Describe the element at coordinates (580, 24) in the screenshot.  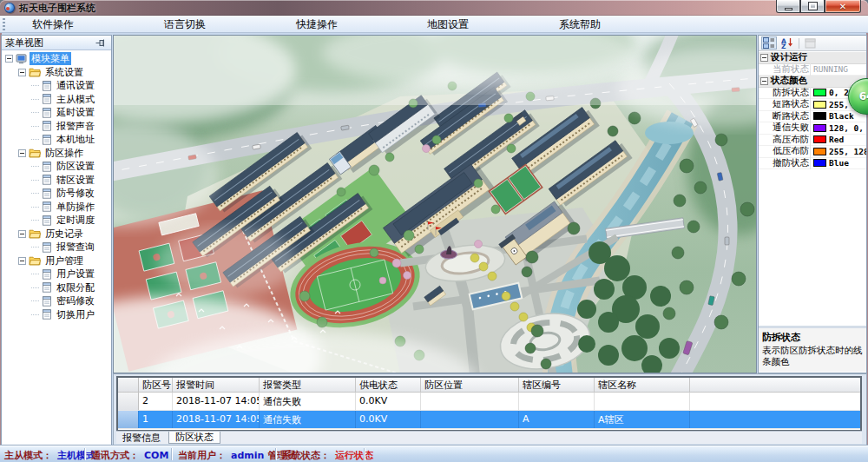
I see `menu-item-4: 系统帮助` at that location.